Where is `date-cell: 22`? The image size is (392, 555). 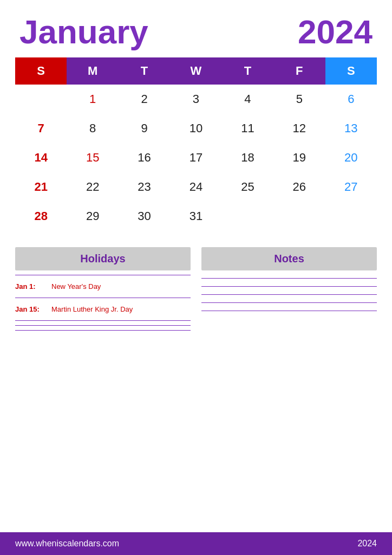 date-cell: 22 is located at coordinates (92, 187).